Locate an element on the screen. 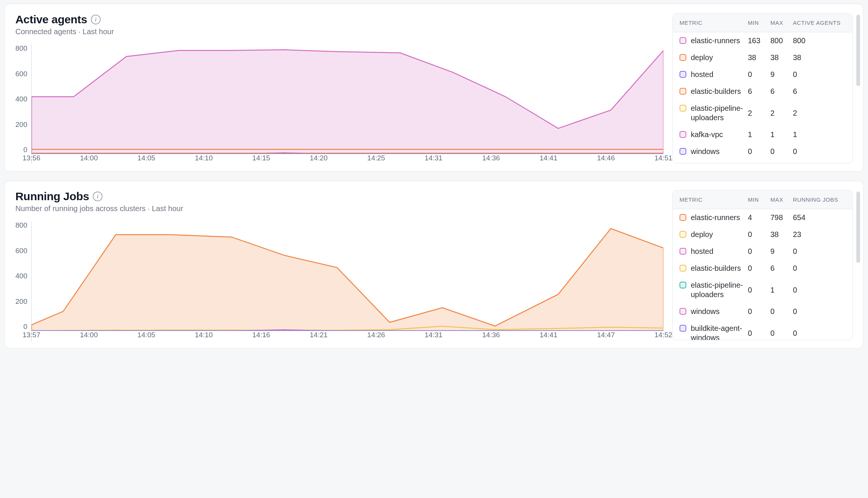  legend-min: 163 is located at coordinates (759, 41).